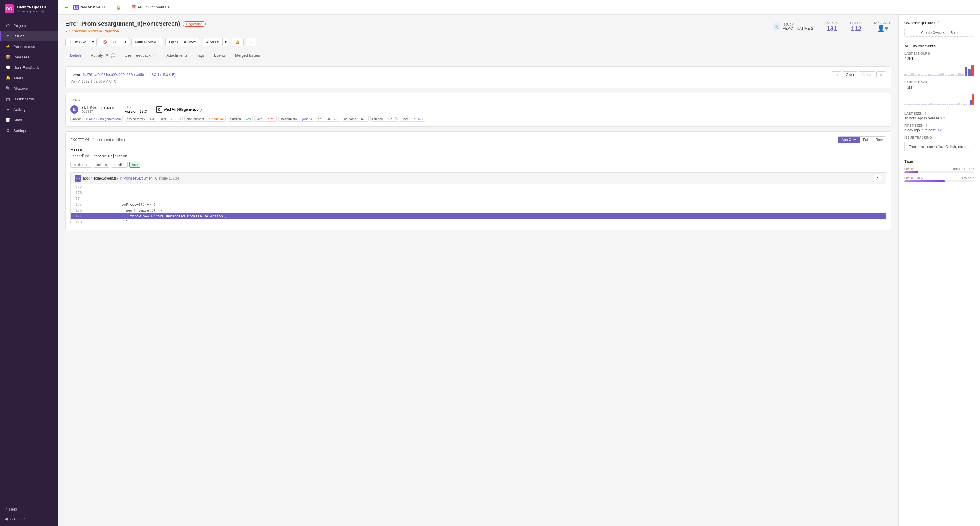  Describe the element at coordinates (396, 119) in the screenshot. I see `tag-info-icon: ⓘ` at that location.